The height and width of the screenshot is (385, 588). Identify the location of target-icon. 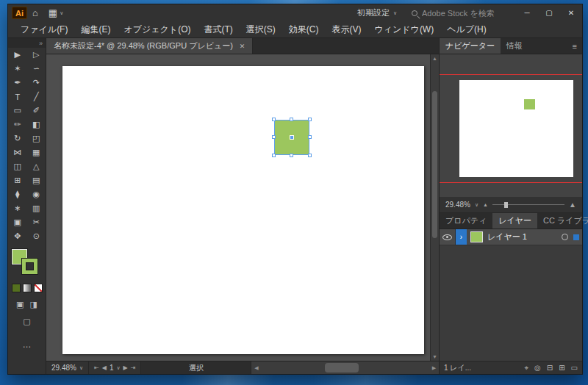
(564, 237).